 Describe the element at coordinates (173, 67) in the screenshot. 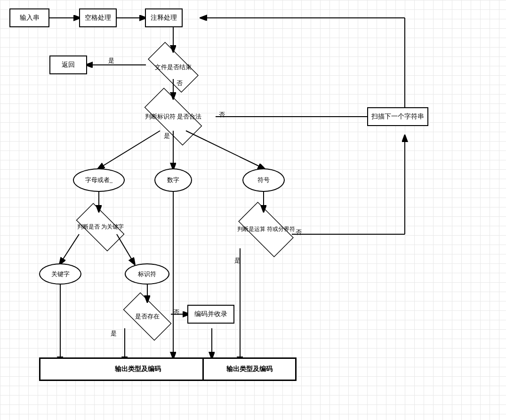

I see `file-end-node: 文件是否结束` at that location.